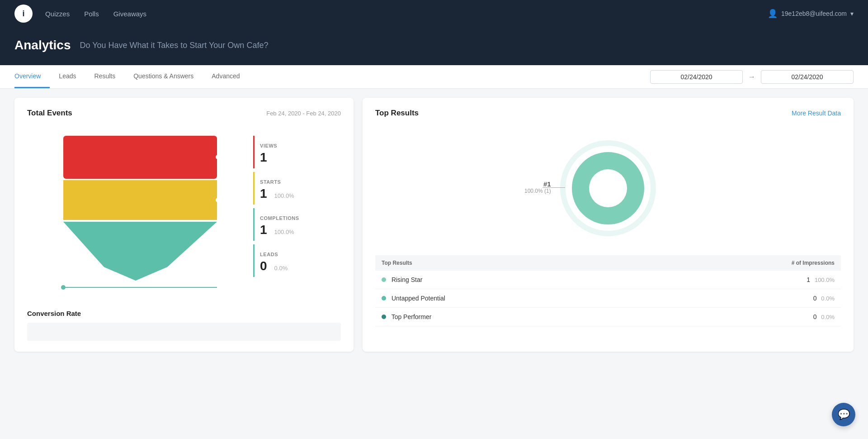 The height and width of the screenshot is (439, 868). Describe the element at coordinates (808, 280) in the screenshot. I see `result-count: 1` at that location.